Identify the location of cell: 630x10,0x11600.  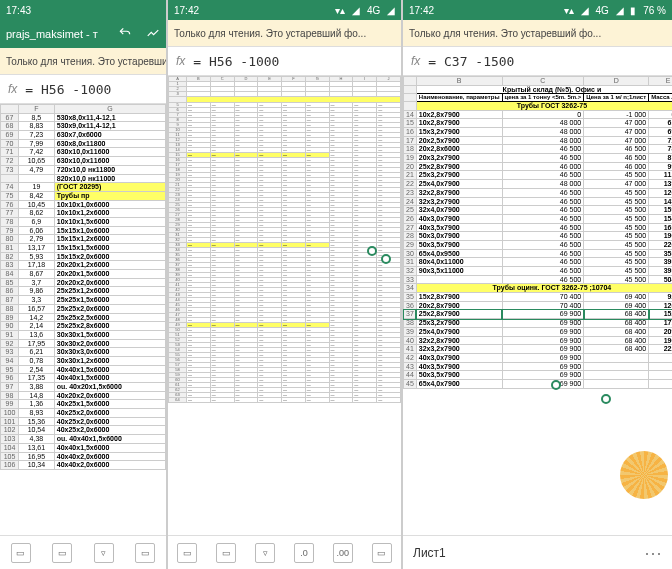
(110, 162).